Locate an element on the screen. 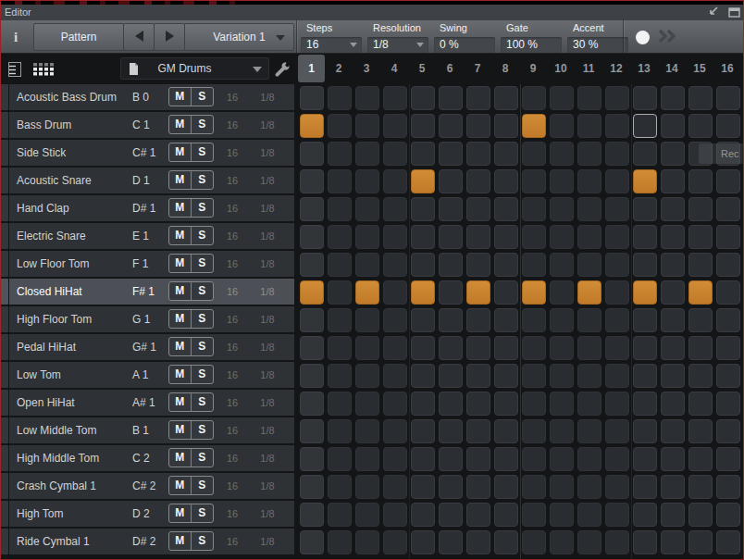  track-row: Low Middle TomB 1MS161/8 is located at coordinates (152, 430).